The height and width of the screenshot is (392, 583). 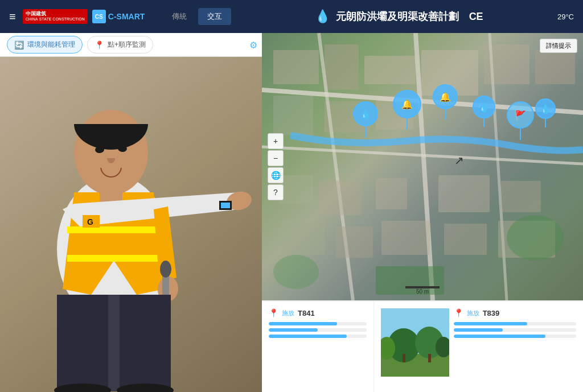 I want to click on map-info-button: 詳情提示, so click(x=559, y=46).